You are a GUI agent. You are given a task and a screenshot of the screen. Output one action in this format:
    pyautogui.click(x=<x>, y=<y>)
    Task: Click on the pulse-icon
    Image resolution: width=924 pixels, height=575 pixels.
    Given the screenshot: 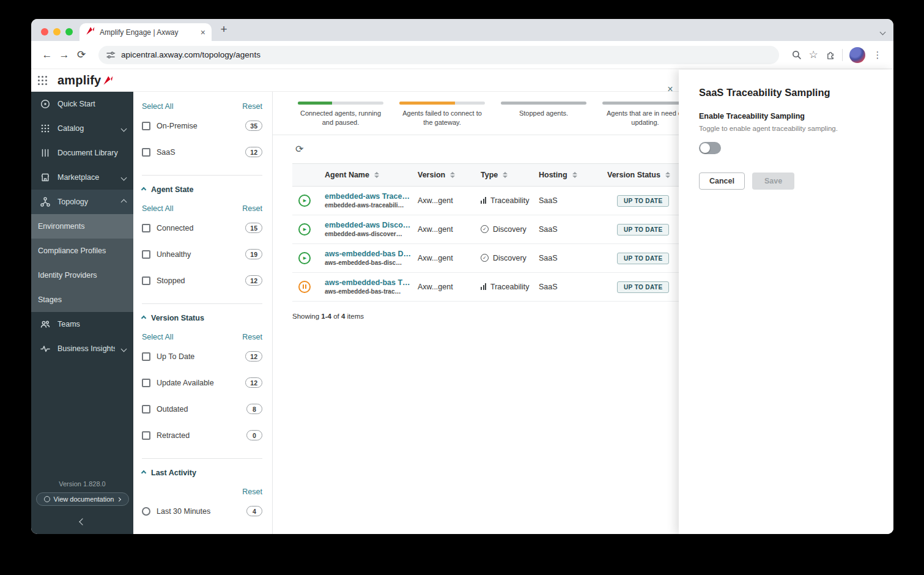 What is the action you would take?
    pyautogui.click(x=45, y=349)
    